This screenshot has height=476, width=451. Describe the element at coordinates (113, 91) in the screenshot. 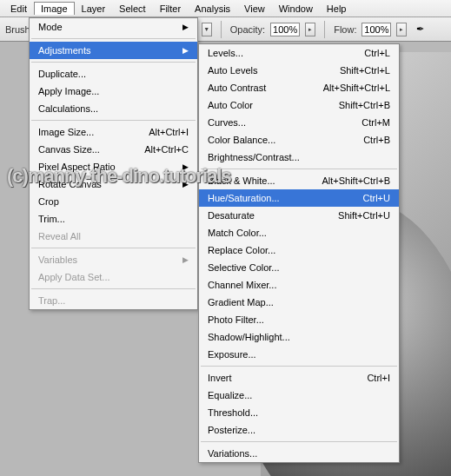

I see `menu-apply-image: Apply Image...` at that location.